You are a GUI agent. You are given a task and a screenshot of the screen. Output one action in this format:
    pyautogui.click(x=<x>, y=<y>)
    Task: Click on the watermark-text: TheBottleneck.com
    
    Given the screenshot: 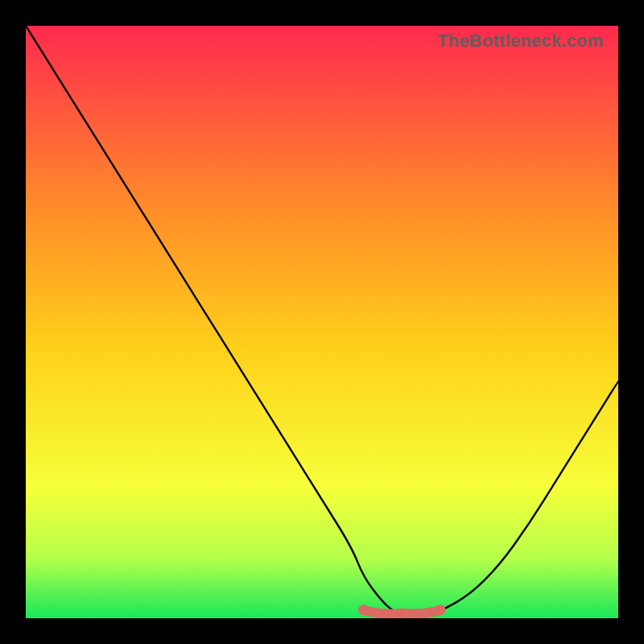 What is the action you would take?
    pyautogui.click(x=521, y=41)
    